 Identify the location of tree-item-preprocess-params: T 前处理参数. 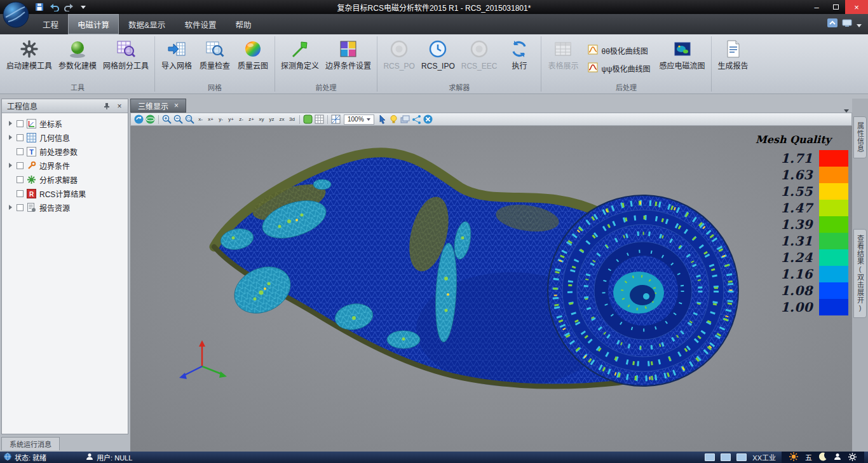
(65, 151).